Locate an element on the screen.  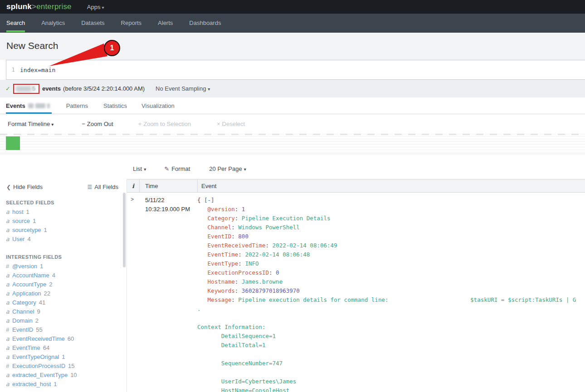
selected-fields-list: ahost1asource1asourcetype1aUser4 is located at coordinates (62, 226).